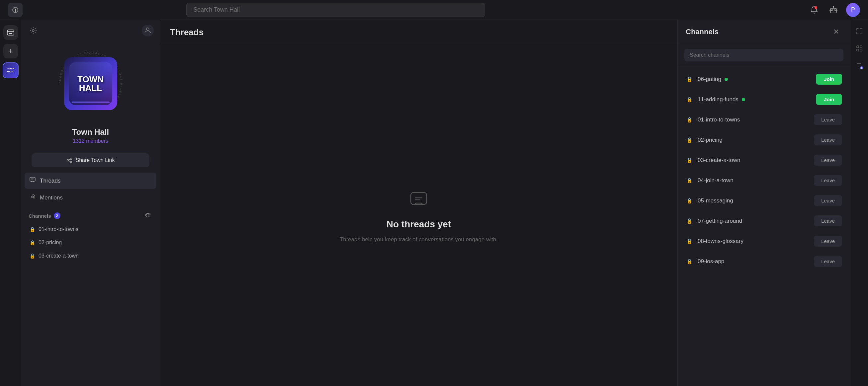  Describe the element at coordinates (50, 181) in the screenshot. I see `threads-label: Threads` at that location.